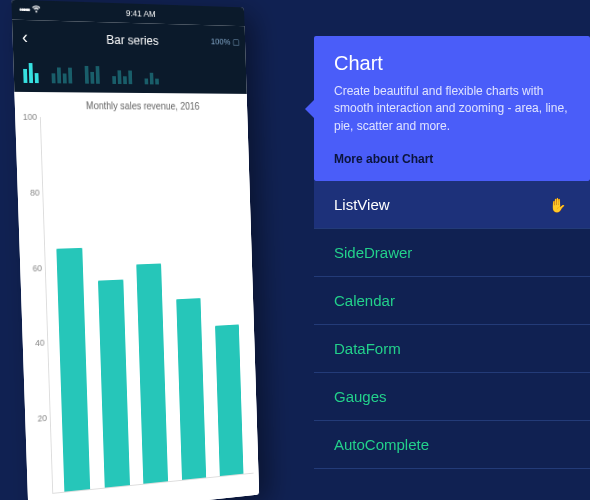 This screenshot has height=500, width=590. What do you see at coordinates (140, 106) in the screenshot?
I see `chart-title: Monthly sales revenue, 2016` at bounding box center [140, 106].